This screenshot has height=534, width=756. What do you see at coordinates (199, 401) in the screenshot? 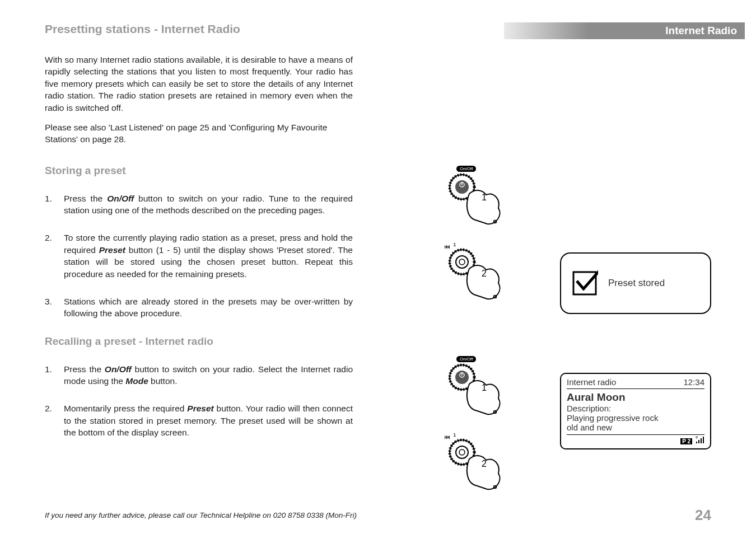
I see `recalling-list: 1. Press the On/Off button to switch on …` at bounding box center [199, 401].